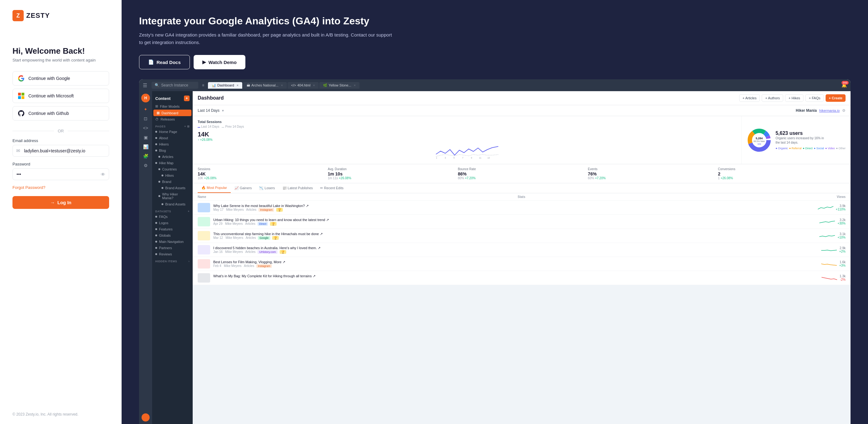 The width and height of the screenshot is (868, 424). I want to click on nav-releases: ⏱ Releases, so click(173, 119).